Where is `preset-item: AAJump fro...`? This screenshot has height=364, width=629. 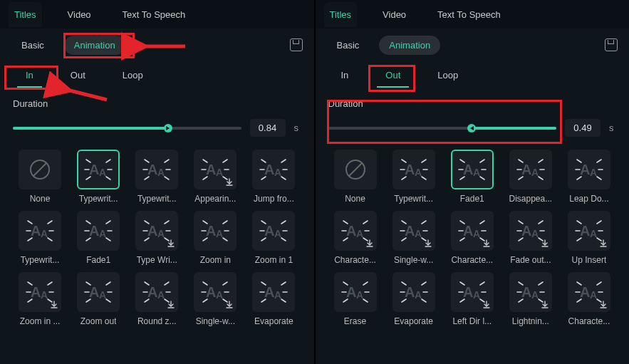
preset-item: AAJump fro... is located at coordinates (274, 177).